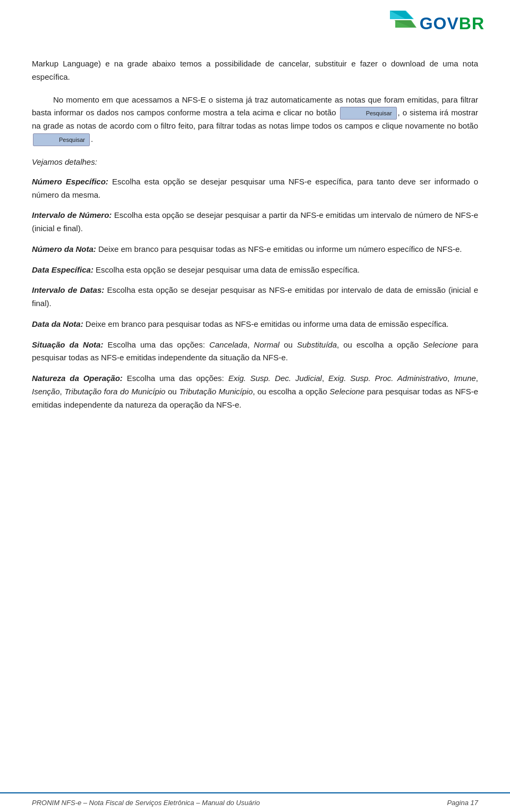 The image size is (510, 812). I want to click on detail-situacao-nota: Situação da Nota: Escolha uma das opções…, so click(255, 352).